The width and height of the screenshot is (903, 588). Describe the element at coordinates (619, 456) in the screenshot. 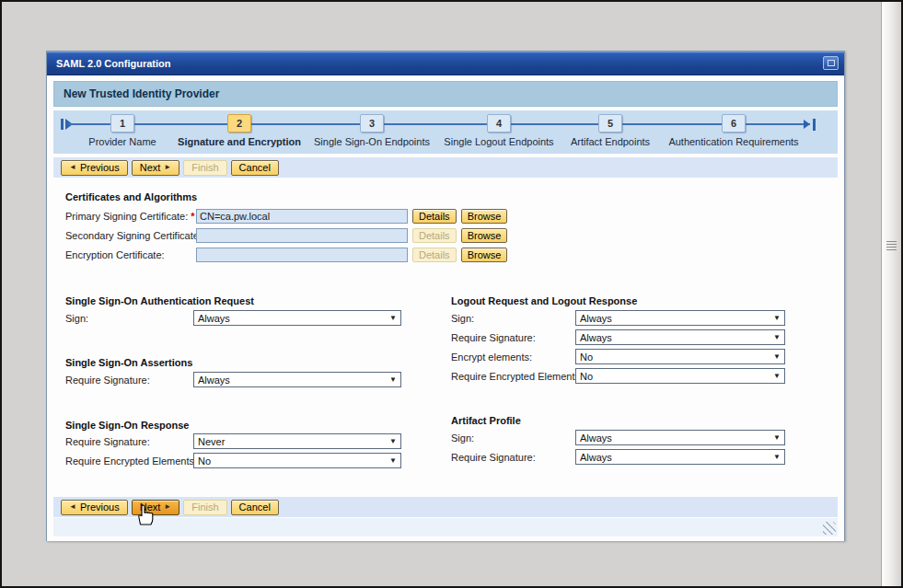

I see `artifact-require-signature-row: Require Signature: Always ▼` at that location.